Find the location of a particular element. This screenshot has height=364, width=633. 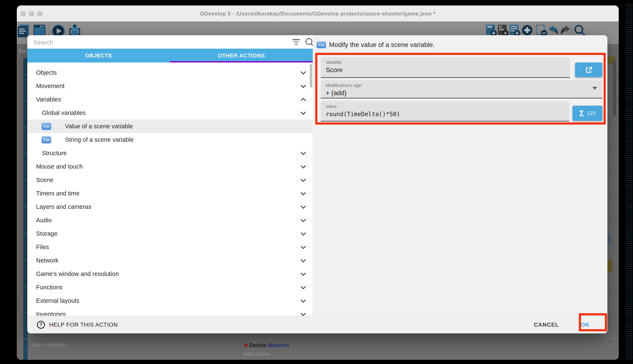

macos-titlebar: GDevelop 5 - /Users/dkarakay/Documents/G… is located at coordinates (318, 14).